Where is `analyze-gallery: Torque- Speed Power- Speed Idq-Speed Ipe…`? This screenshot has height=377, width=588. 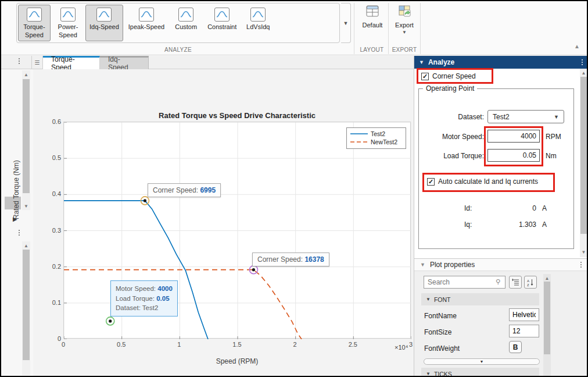 analyze-gallery: Torque- Speed Power- Speed Idq-Speed Ipe… is located at coordinates (178, 23).